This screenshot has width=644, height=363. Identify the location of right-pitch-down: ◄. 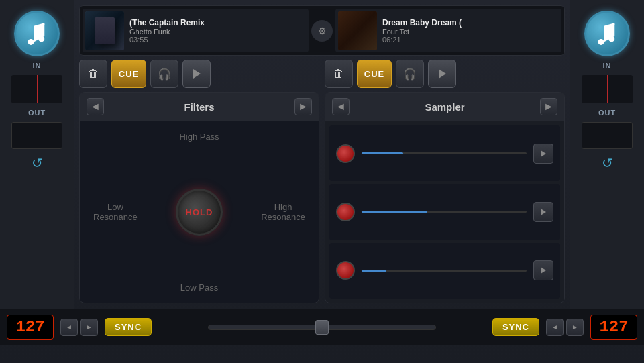
(555, 327).